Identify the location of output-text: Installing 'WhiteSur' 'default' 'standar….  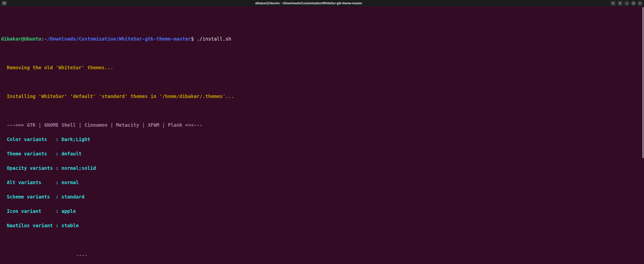
(322, 96).